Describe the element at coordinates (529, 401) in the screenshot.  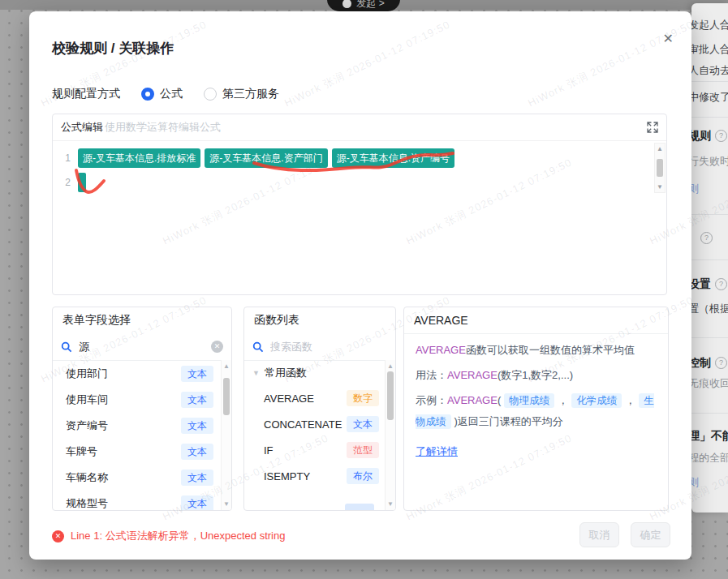
I see `example-arg-badge: 物理成绩` at that location.